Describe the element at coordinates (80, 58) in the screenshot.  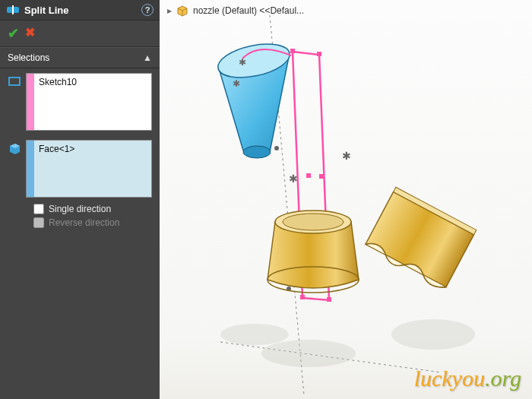
I see `selections-header: Selections ▲` at that location.